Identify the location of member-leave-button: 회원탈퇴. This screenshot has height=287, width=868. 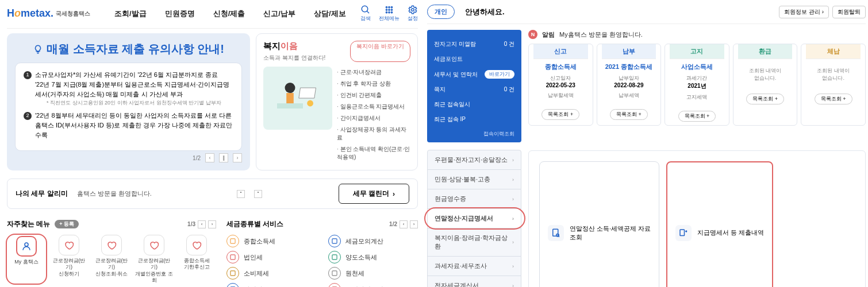
(849, 12).